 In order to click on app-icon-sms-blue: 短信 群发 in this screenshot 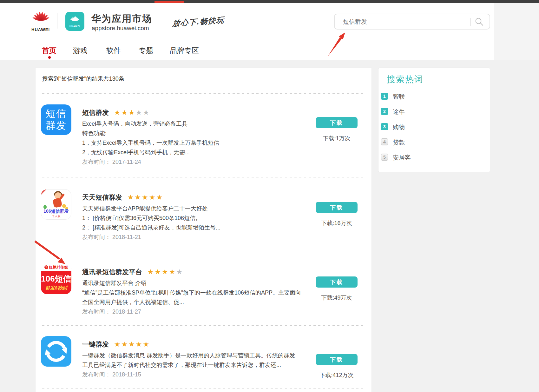, I will do `click(56, 120)`.